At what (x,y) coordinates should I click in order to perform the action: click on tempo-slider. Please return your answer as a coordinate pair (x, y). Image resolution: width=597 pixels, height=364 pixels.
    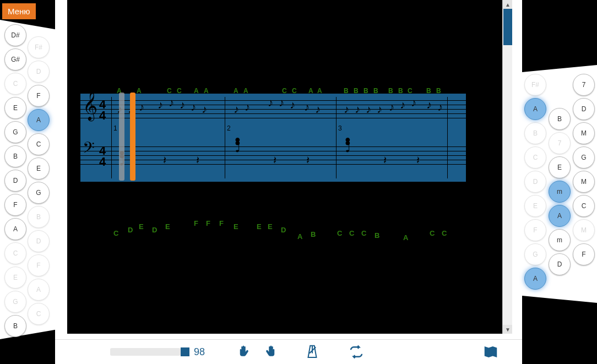
    Looking at the image, I should click on (145, 352).